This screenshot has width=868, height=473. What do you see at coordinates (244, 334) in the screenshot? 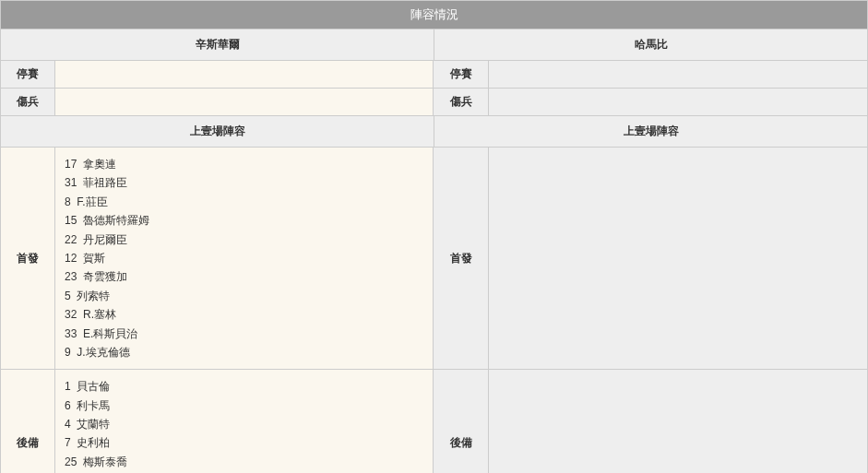
I see `player-row: 33 E.科斯貝治` at bounding box center [244, 334].